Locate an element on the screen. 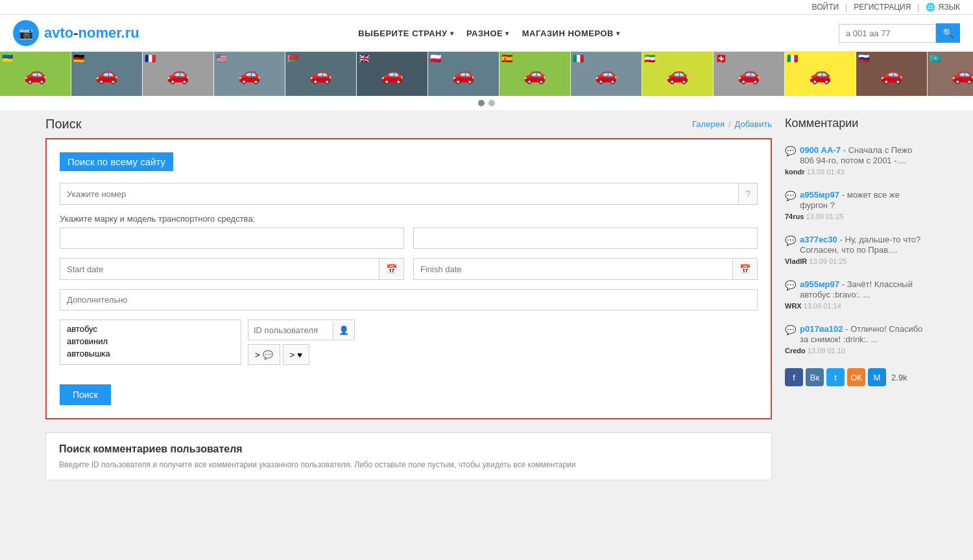 This screenshot has width=973, height=560. finish-date-input is located at coordinates (573, 270).